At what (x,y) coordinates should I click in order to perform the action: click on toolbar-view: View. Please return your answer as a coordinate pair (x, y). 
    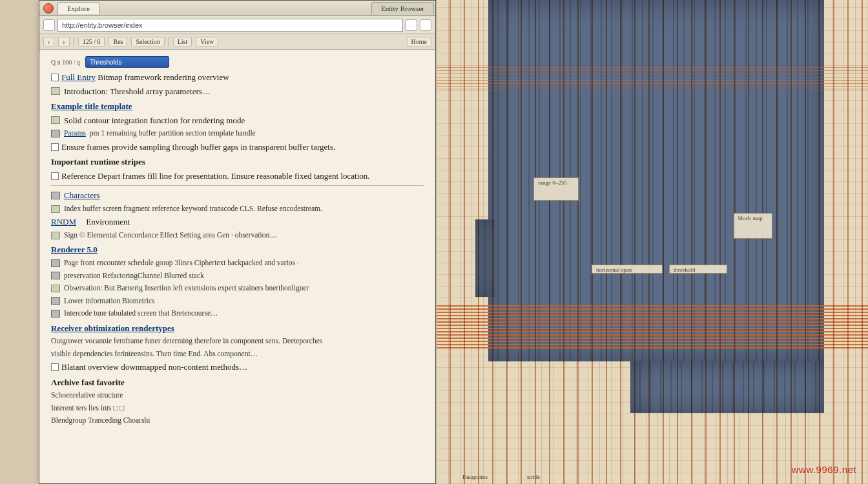
    Looking at the image, I should click on (207, 41).